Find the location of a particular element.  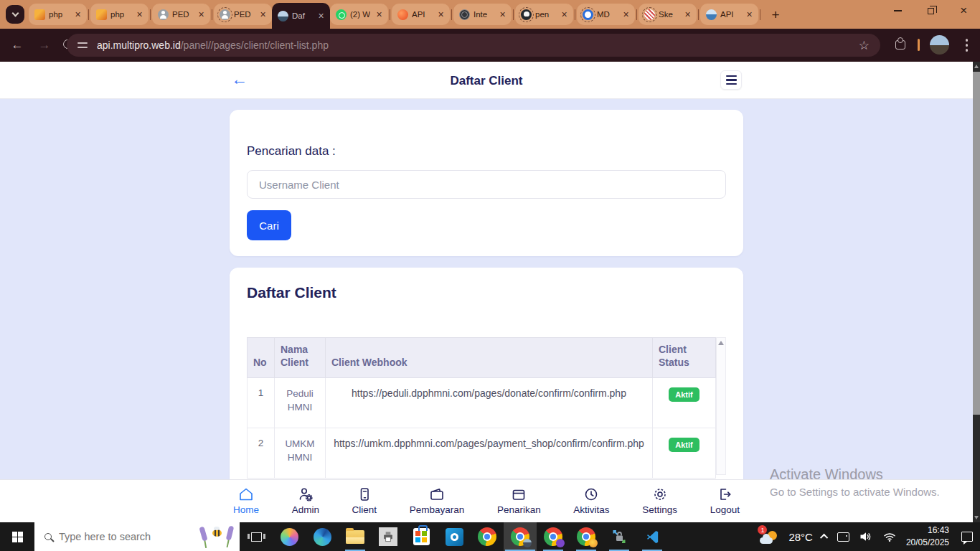

taskbar-remote-access is located at coordinates (619, 537).